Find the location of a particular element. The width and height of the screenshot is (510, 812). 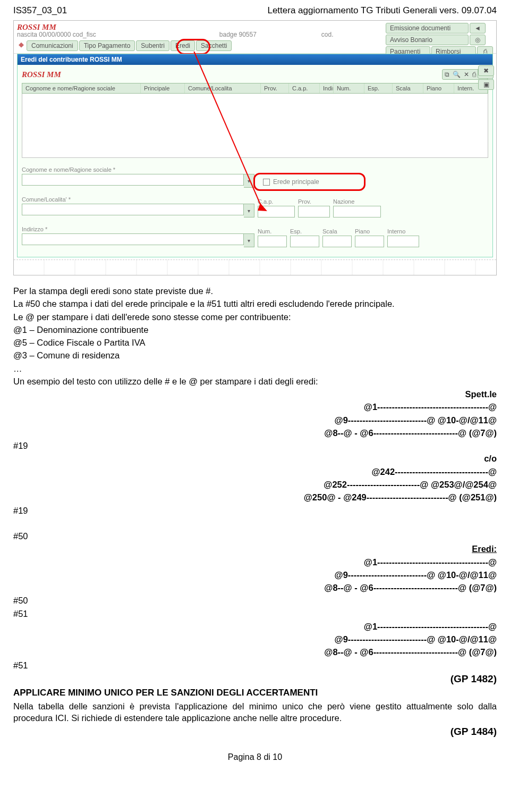

delete-icon: ✕ is located at coordinates (466, 74).